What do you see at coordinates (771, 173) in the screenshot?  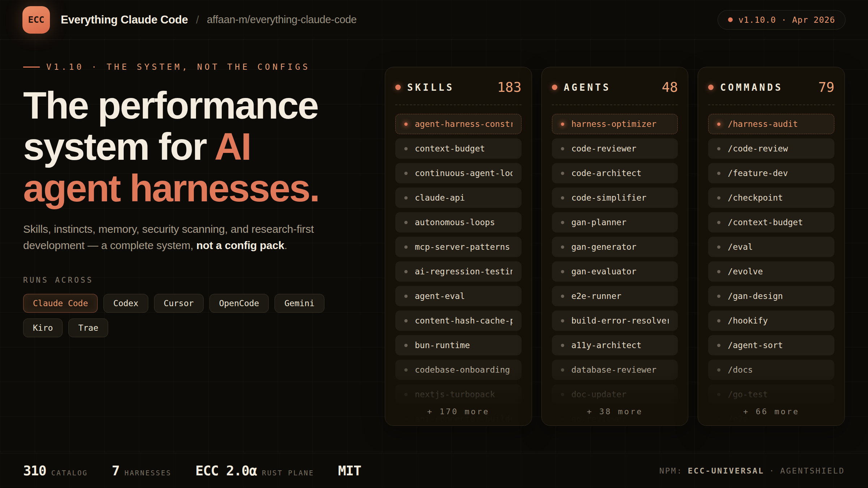 I see `list-item: /feature-dev` at bounding box center [771, 173].